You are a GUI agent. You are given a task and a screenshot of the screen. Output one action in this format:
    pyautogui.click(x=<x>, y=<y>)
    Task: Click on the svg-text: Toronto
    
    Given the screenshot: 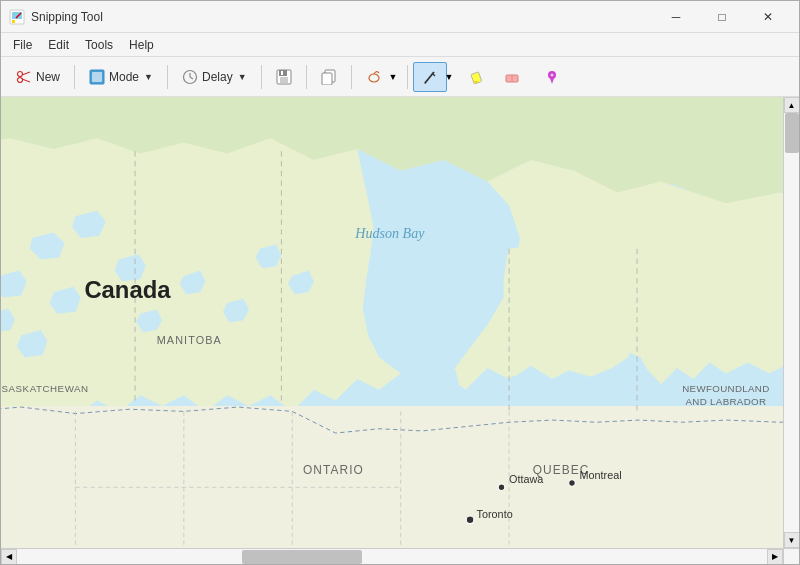 What is the action you would take?
    pyautogui.click(x=495, y=514)
    